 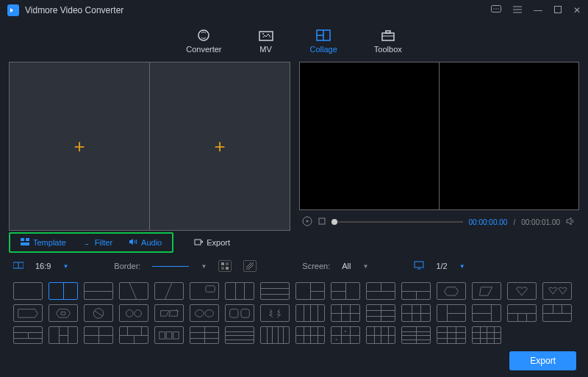 I want to click on menu-icon, so click(x=517, y=10).